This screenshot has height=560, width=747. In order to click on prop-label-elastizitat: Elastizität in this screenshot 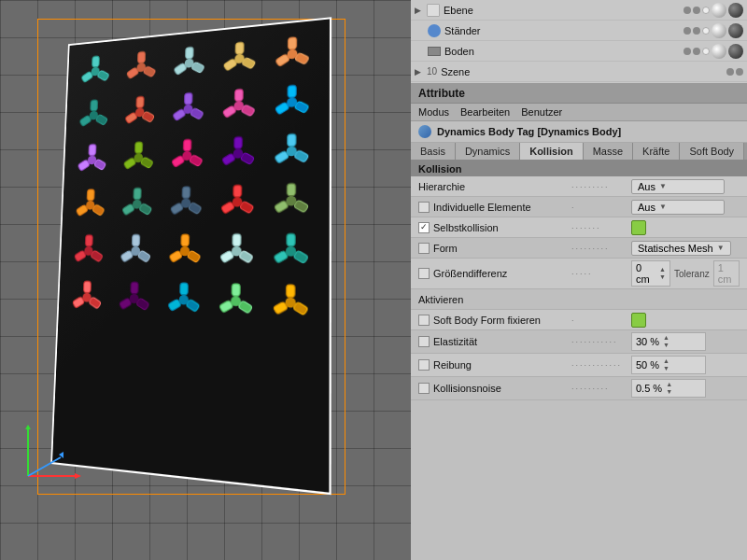, I will do `click(493, 342)`.